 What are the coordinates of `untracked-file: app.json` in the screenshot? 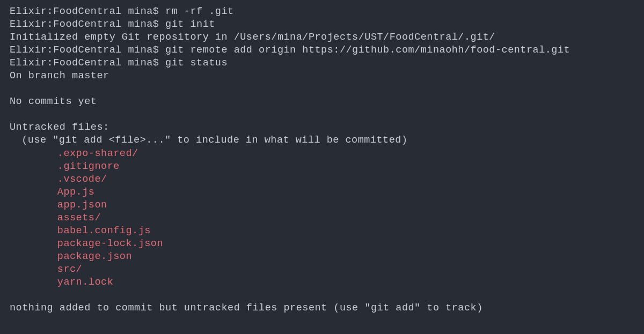 It's located at (322, 205).